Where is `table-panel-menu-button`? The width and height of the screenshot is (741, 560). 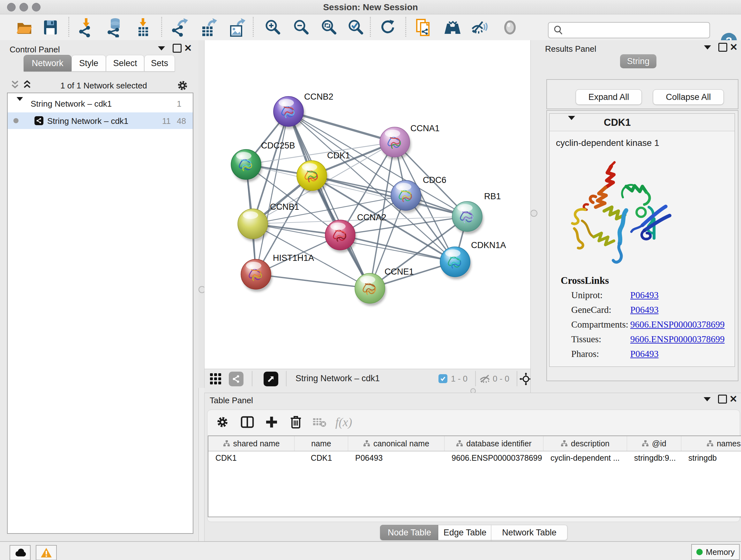
table-panel-menu-button is located at coordinates (707, 399).